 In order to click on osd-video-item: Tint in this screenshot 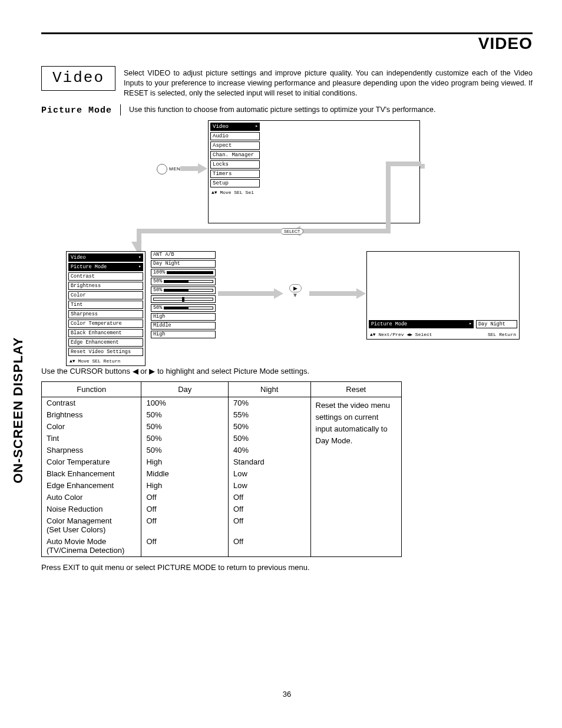, I will do `click(106, 305)`.